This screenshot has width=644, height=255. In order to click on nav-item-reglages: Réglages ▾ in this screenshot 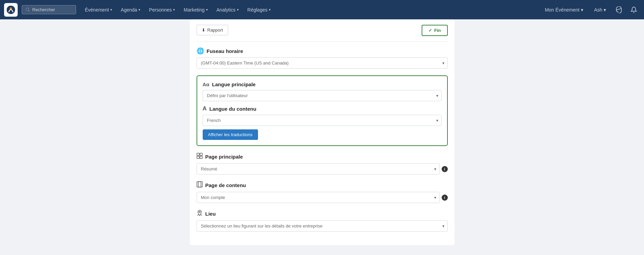, I will do `click(259, 10)`.